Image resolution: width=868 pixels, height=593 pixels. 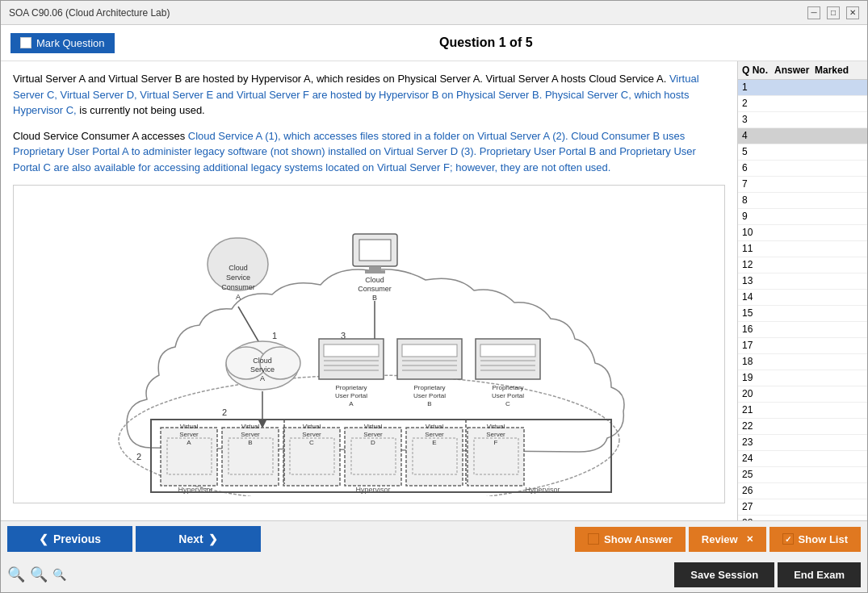 What do you see at coordinates (803, 378) in the screenshot?
I see `sidebar-row: 19` at bounding box center [803, 378].